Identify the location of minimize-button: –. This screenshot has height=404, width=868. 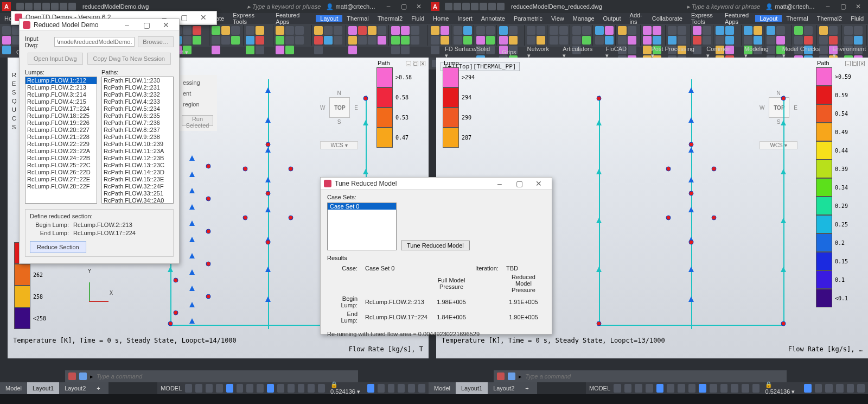
(828, 7).